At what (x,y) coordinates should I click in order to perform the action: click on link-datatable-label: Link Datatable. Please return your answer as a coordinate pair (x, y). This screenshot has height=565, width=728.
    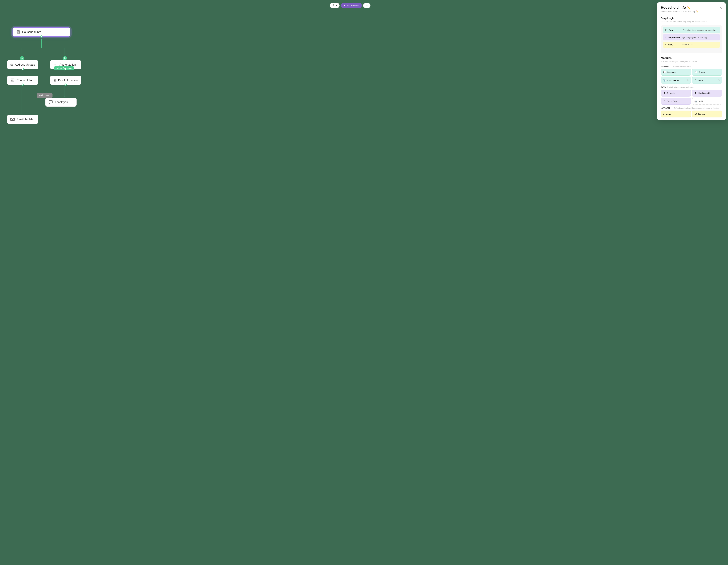
    Looking at the image, I should click on (705, 93).